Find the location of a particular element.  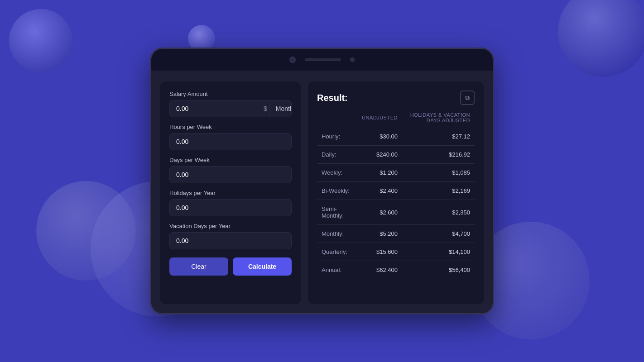

table-row: Hourly: $30.00 $27.12 is located at coordinates (396, 137).